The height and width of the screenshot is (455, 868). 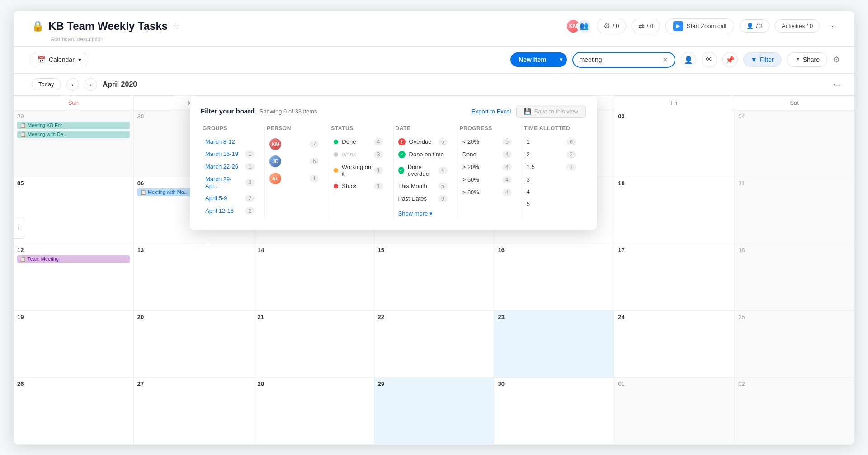 I want to click on cal-cell-30-apr: 30, so click(x=554, y=411).